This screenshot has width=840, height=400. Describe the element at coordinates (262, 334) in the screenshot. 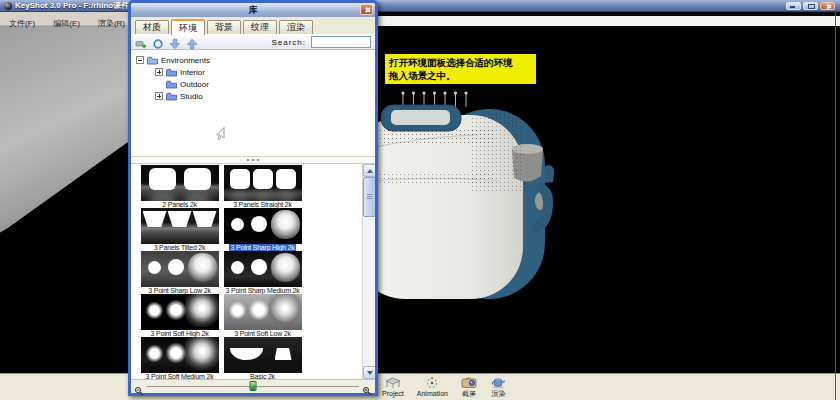

I see `env-thumbnail-label: 3 Point Soft Low 2k` at that location.